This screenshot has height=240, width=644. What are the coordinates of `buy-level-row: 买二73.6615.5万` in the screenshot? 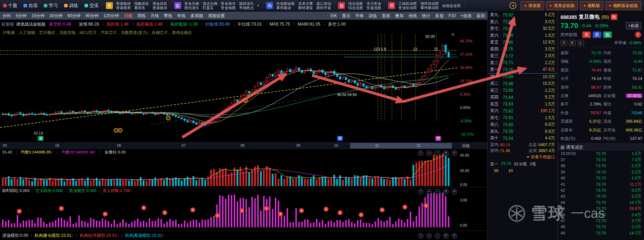 It's located at (522, 84).